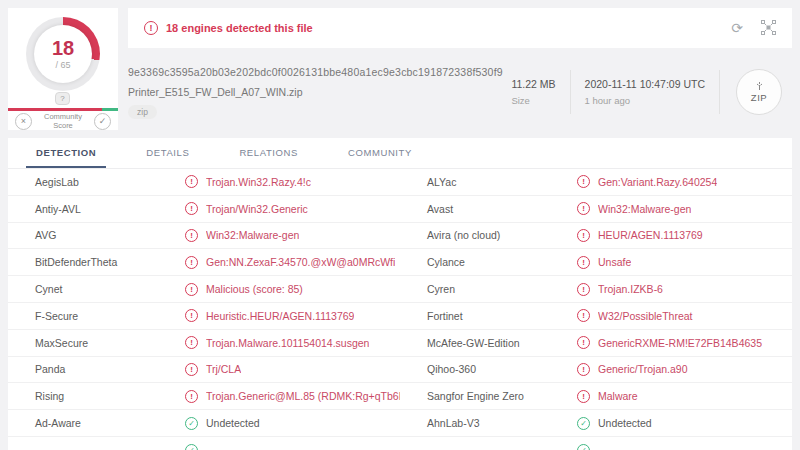  I want to click on upvote-icon: ✓, so click(102, 122).